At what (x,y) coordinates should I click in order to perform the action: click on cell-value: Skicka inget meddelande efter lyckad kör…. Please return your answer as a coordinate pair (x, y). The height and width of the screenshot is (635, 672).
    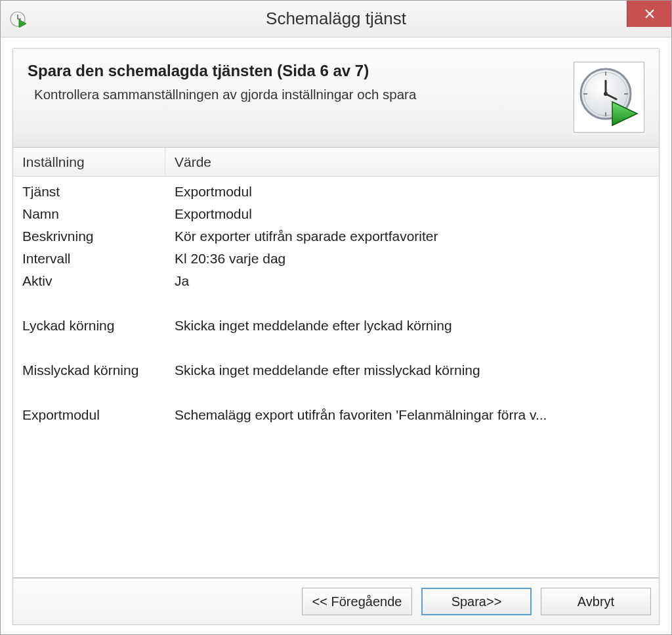
    Looking at the image, I should click on (412, 326).